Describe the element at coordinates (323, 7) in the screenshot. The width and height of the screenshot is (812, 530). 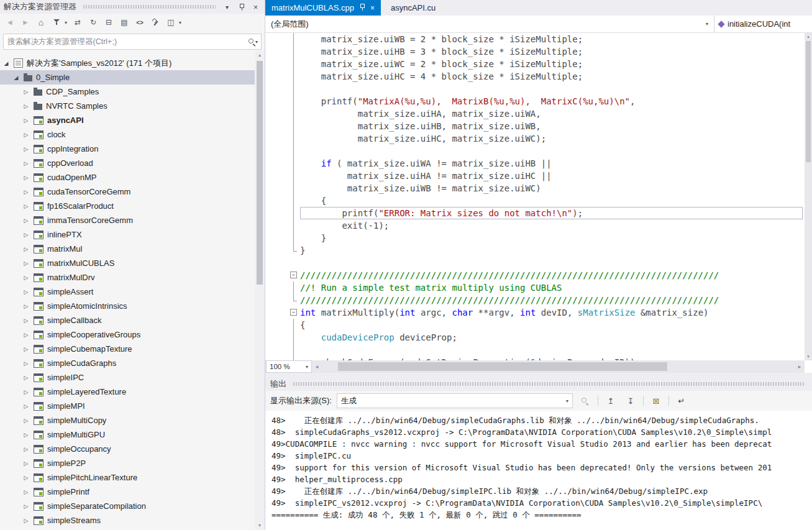
I see `tab-matrixmulcublas-cpp: matrixMulCUBLAS.cpp ×` at that location.